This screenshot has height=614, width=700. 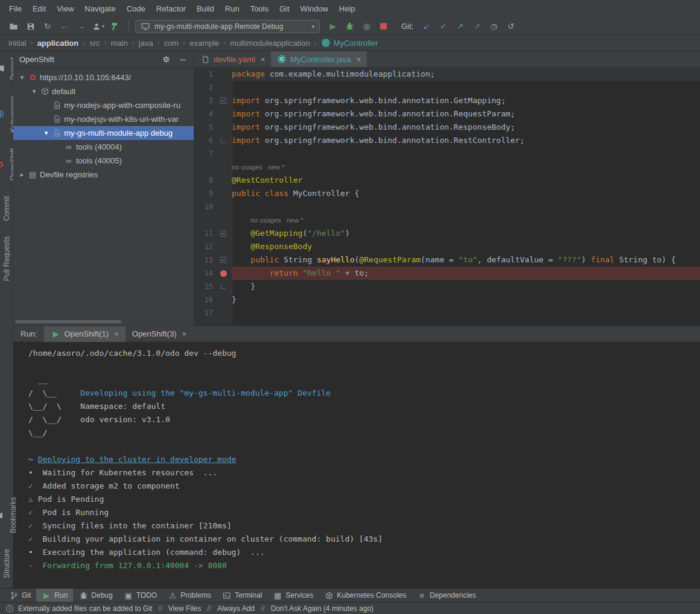 I want to click on code-line: 8@RestController, so click(x=447, y=180).